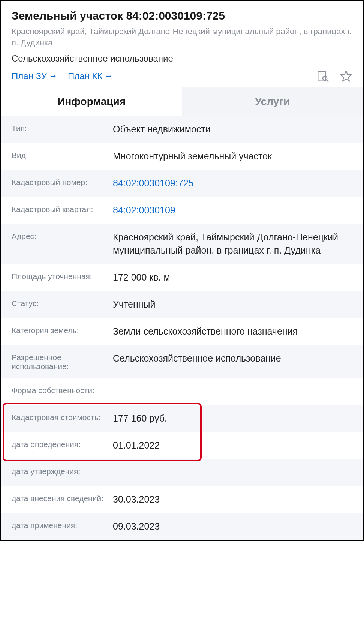 This screenshot has width=364, height=617. I want to click on table-row: Форма собственности:-, so click(182, 392).